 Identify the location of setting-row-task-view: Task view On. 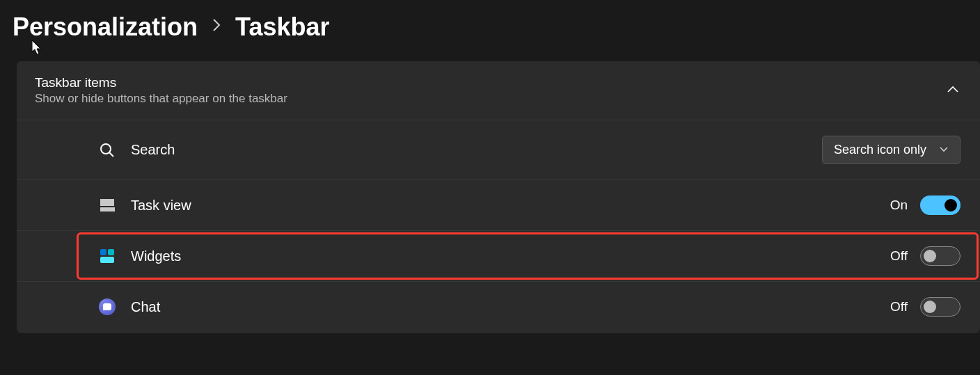
(498, 206).